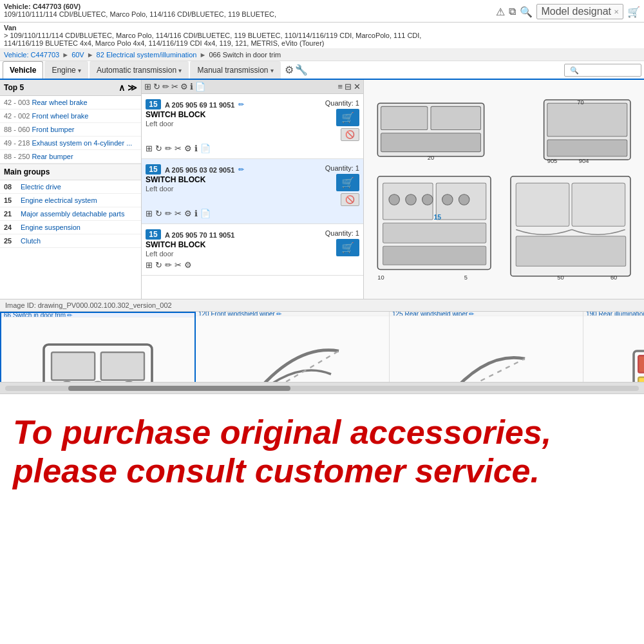  I want to click on scrollbar-thumb, so click(179, 388).